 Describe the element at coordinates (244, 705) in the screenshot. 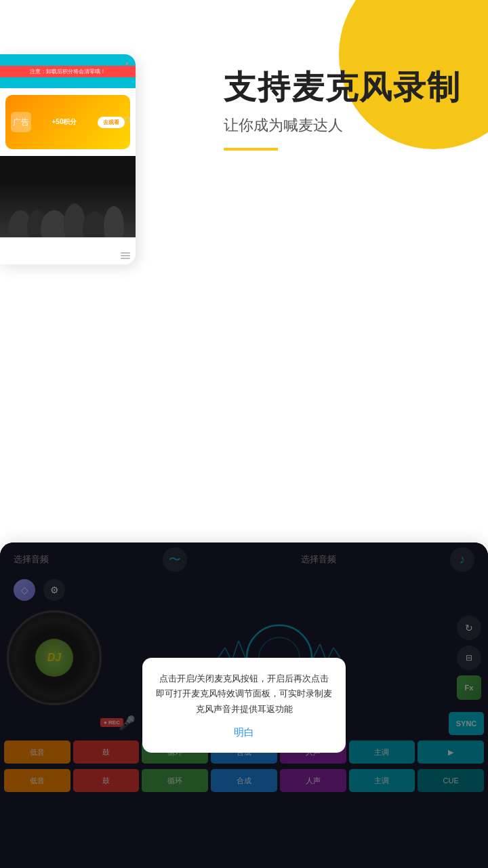

I see `modal-box: 点击开启/关闭麦克风按钮，开启后再次点击即可打开麦克风特效调节面板，可实时录制麦…` at that location.